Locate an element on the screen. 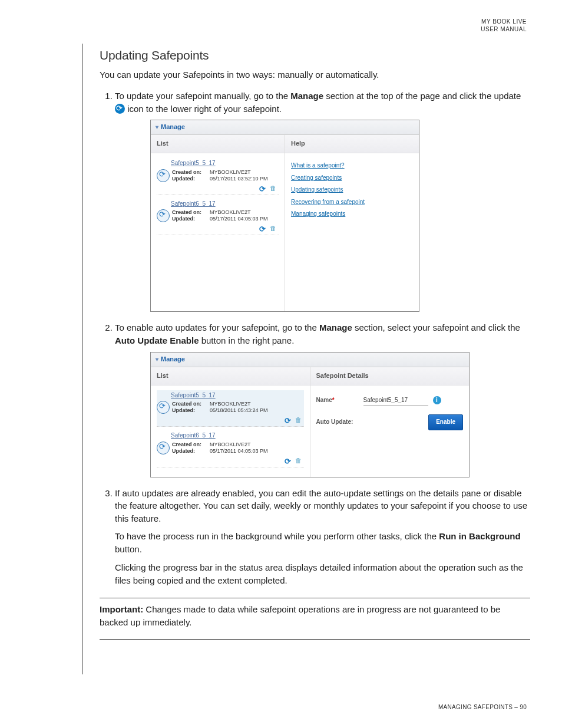 This screenshot has height=728, width=562. doc-header: MY BOOK LIVE USER MANUAL is located at coordinates (504, 25).